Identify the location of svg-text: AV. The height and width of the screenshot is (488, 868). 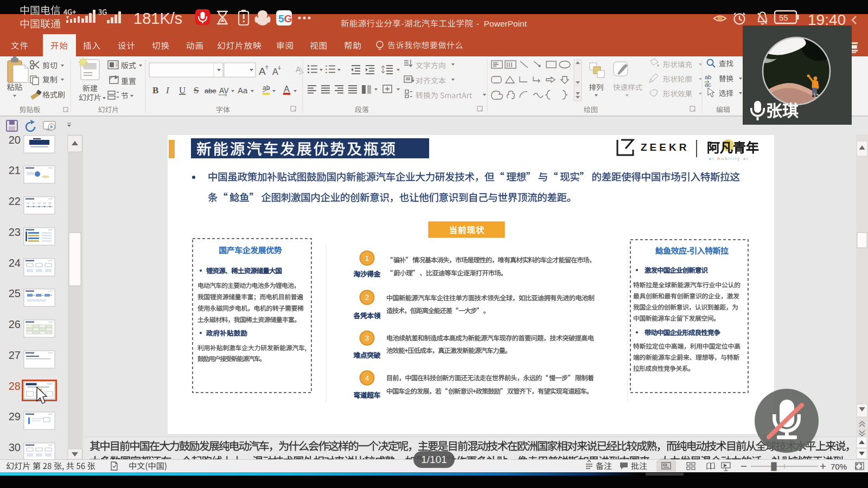
(224, 91).